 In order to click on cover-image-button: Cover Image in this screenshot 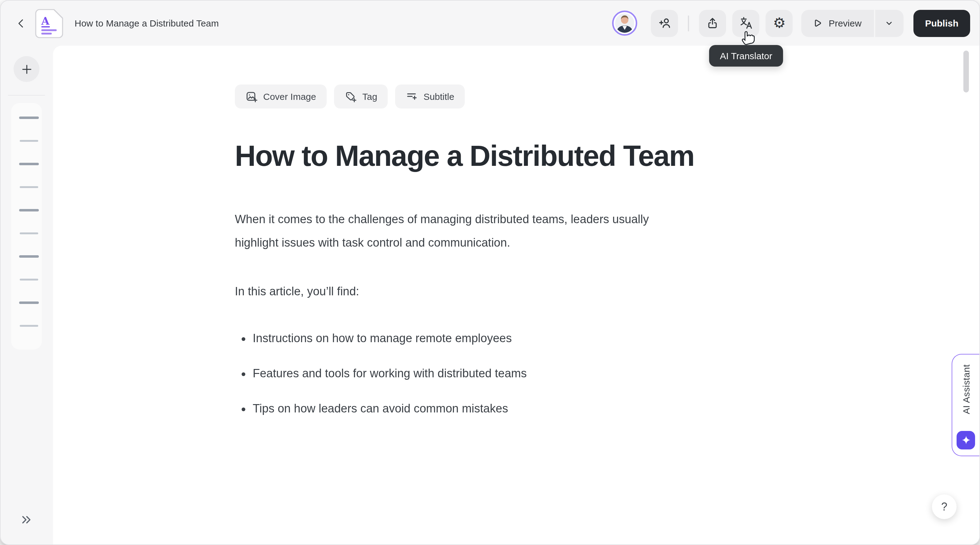, I will do `click(281, 97)`.